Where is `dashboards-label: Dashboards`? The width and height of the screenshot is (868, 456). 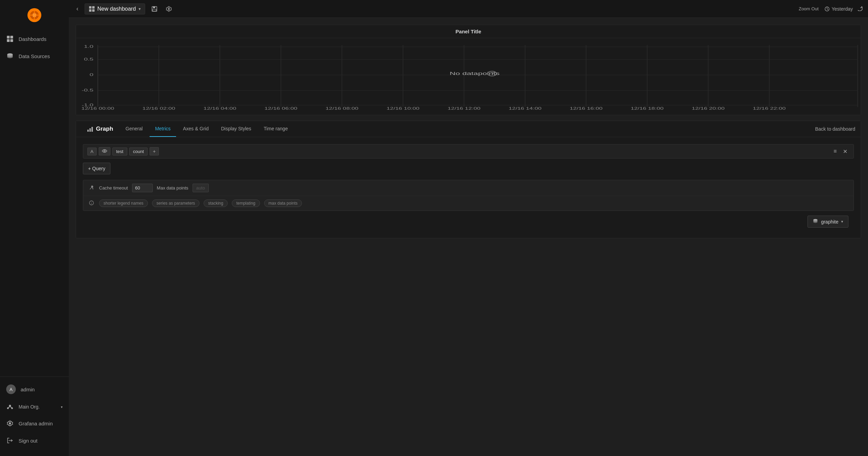
dashboards-label: Dashboards is located at coordinates (32, 39).